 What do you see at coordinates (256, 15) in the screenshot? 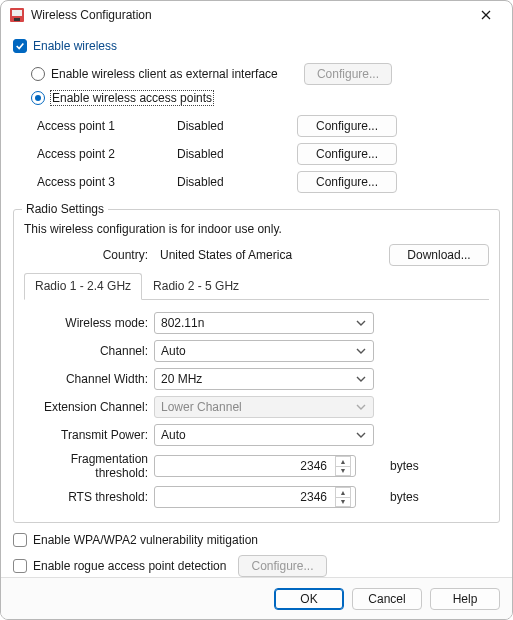
I see `titlebar: Wireless Configuration` at bounding box center [256, 15].